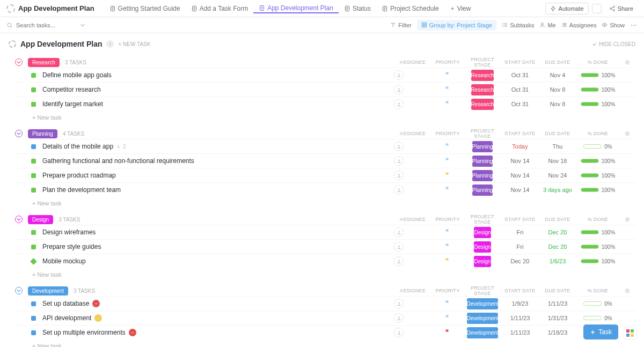  Describe the element at coordinates (46, 25) in the screenshot. I see `search-box` at that location.